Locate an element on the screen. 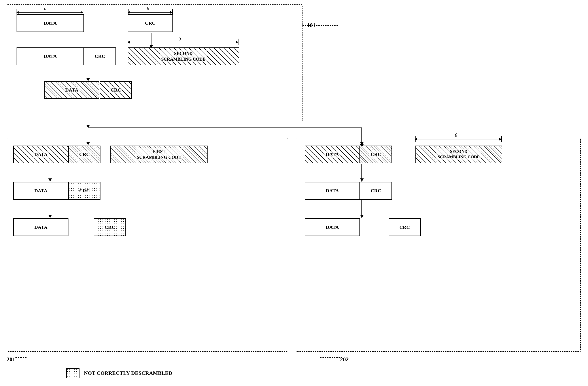  theta2-right-tick is located at coordinates (502, 139).